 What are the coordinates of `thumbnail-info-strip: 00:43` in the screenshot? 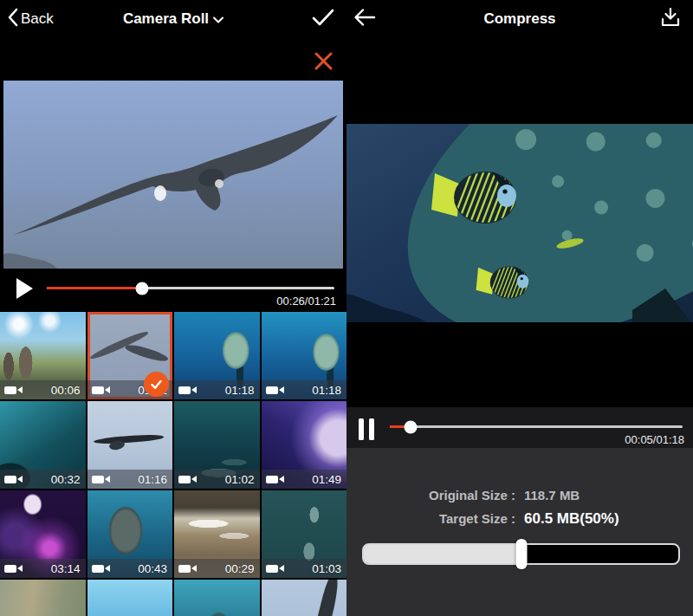 It's located at (130, 568).